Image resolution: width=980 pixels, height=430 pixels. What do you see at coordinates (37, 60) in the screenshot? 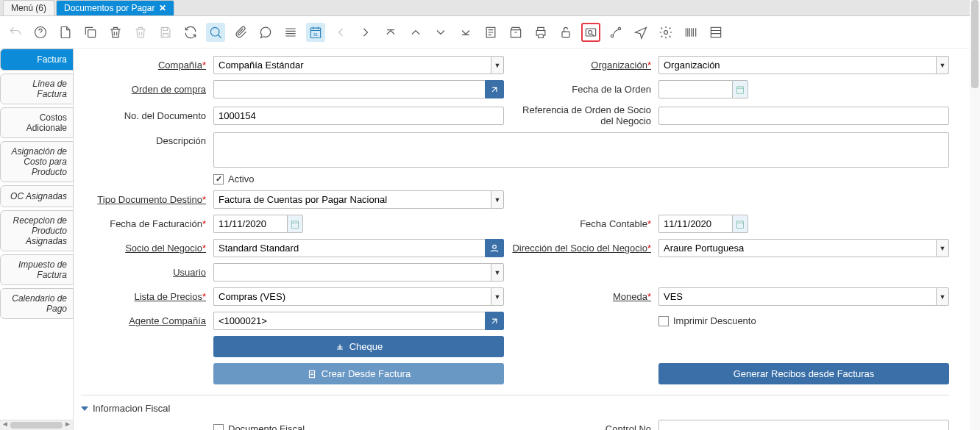
I see `sidebar-item: Factura` at bounding box center [37, 60].